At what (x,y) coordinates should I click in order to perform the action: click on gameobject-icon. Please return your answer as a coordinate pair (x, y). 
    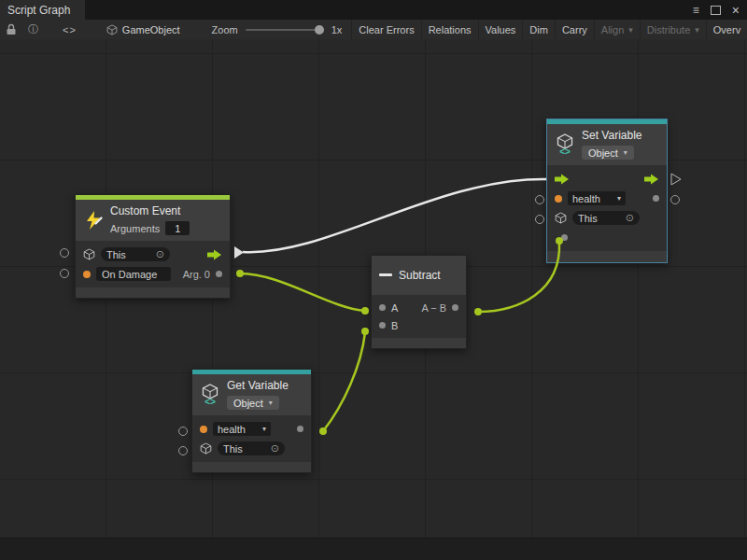
    Looking at the image, I should click on (112, 30).